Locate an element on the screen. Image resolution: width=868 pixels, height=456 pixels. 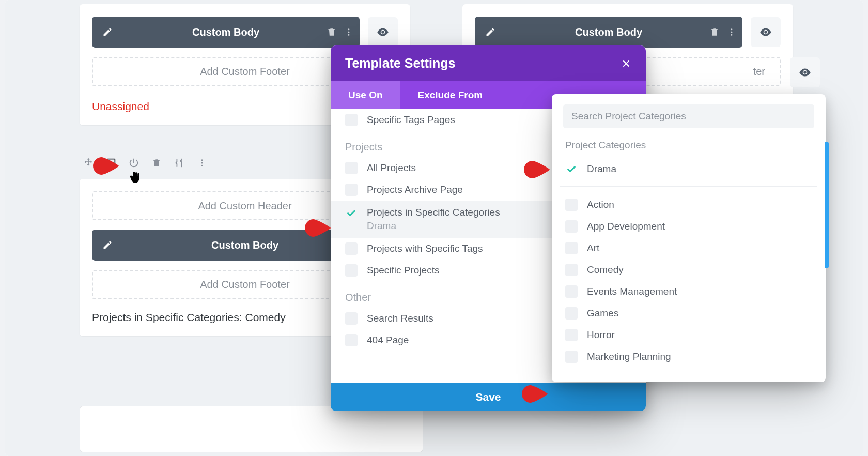
option-label: Projects with Specific Tags is located at coordinates (425, 249).